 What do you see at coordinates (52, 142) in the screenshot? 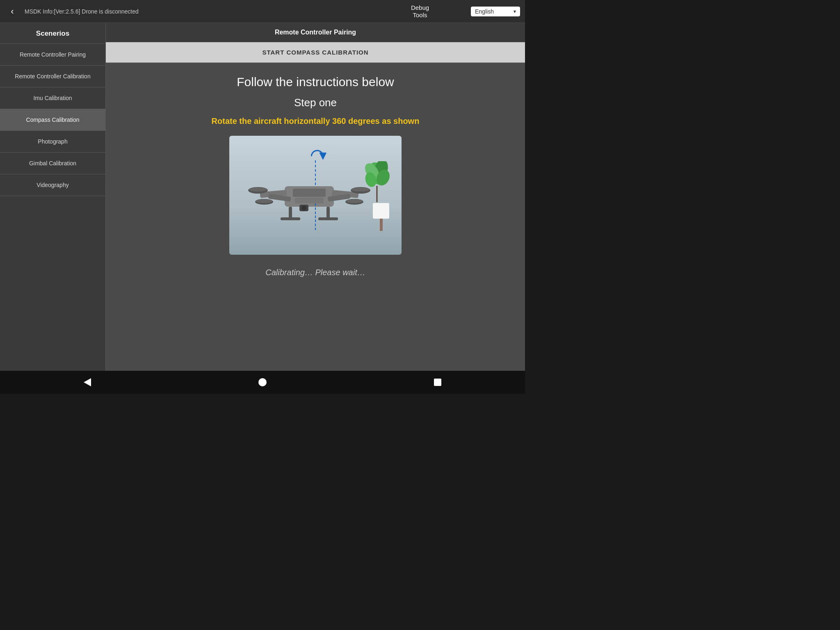
I see `sidebar-item-photograph: Photograph` at bounding box center [52, 142].